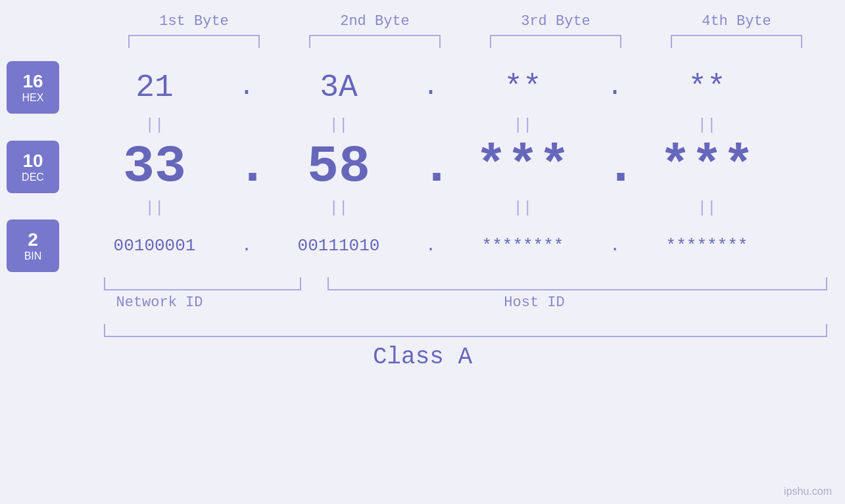 This screenshot has height=504, width=845. What do you see at coordinates (339, 167) in the screenshot?
I see `dec-byte-2: 58` at bounding box center [339, 167].